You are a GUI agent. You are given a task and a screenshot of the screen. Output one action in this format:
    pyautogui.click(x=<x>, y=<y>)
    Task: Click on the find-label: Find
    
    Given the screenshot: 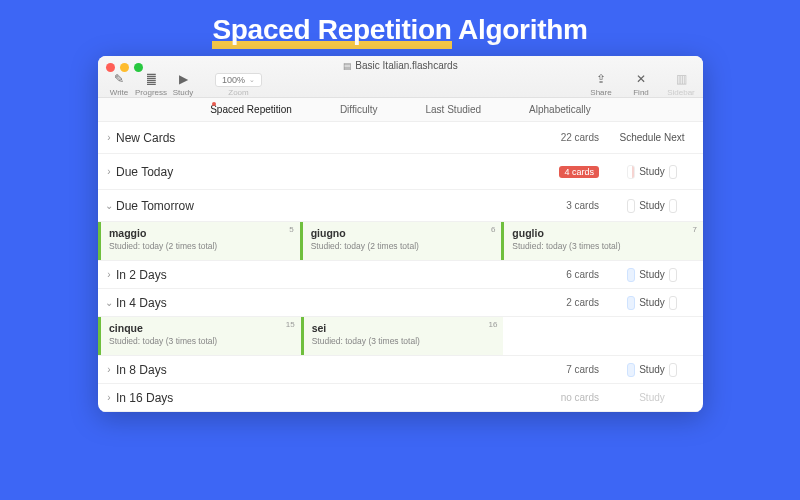 What is the action you would take?
    pyautogui.click(x=641, y=92)
    